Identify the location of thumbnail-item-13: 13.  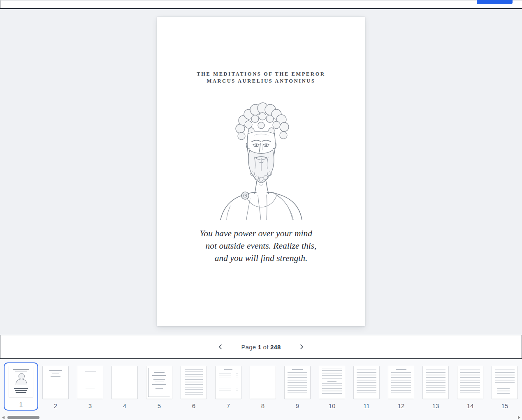
(436, 387).